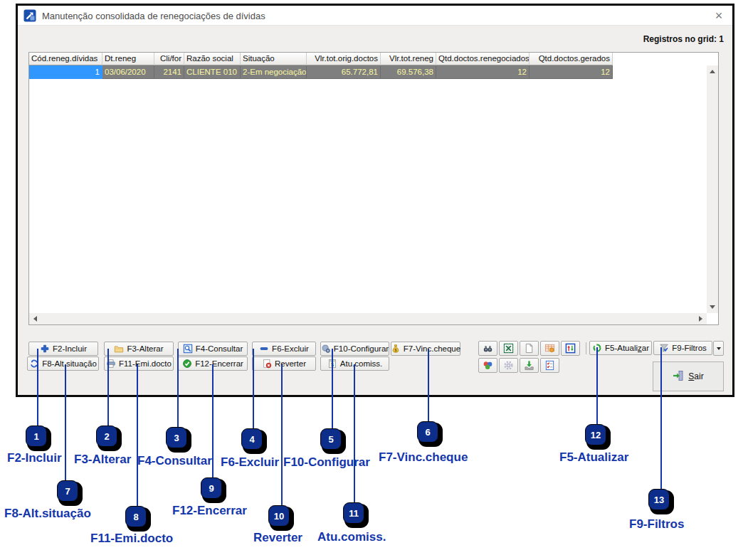  I want to click on import-icon, so click(530, 366).